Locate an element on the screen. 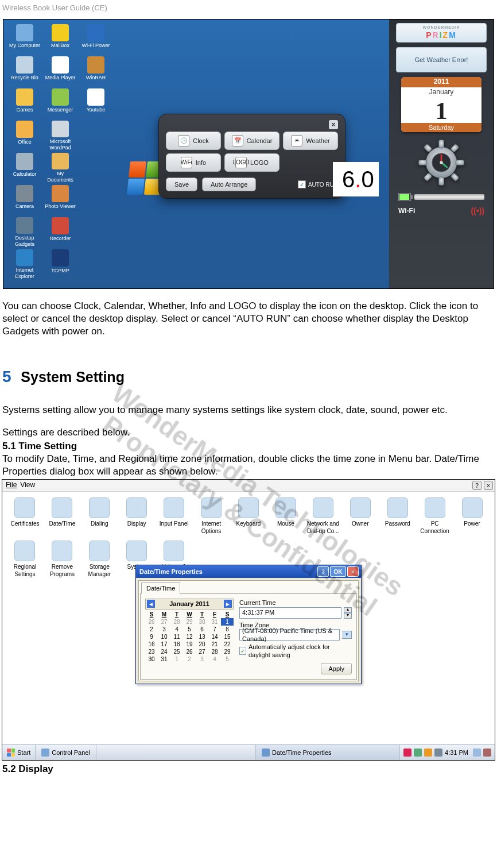  calendar-day: 1 is located at coordinates (227, 622).